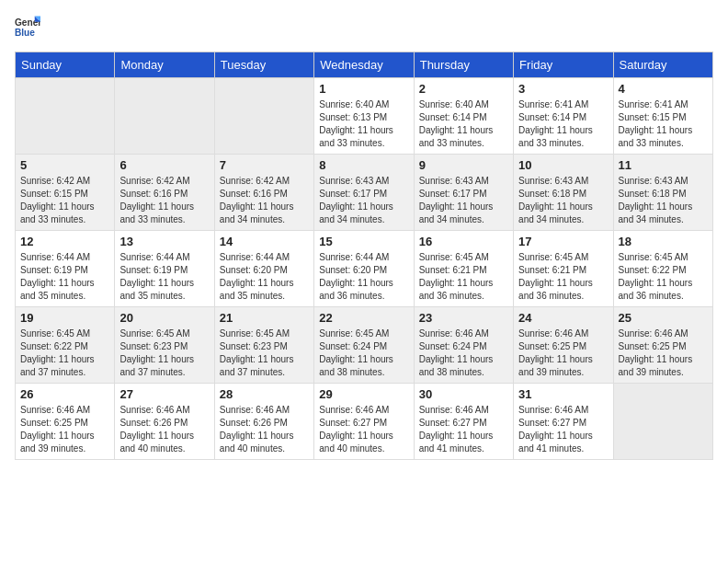 The height and width of the screenshot is (563, 728). Describe the element at coordinates (265, 241) in the screenshot. I see `day-number: 14` at that location.